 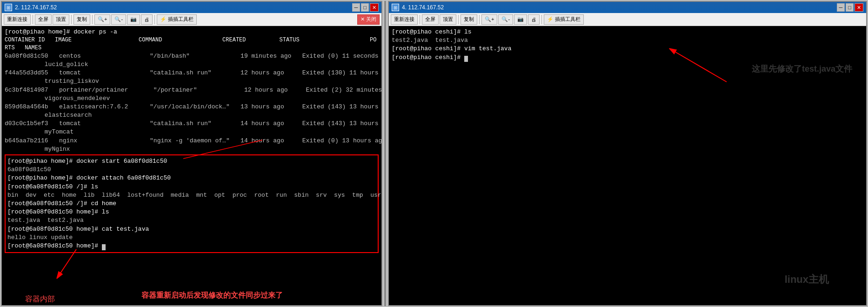 What do you see at coordinates (72, 20) in the screenshot?
I see `sep2` at bounding box center [72, 20].